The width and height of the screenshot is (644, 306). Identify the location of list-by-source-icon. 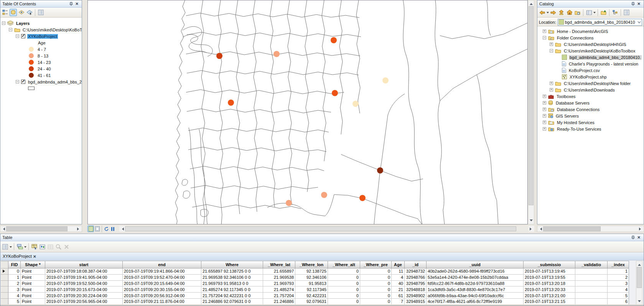
(13, 12).